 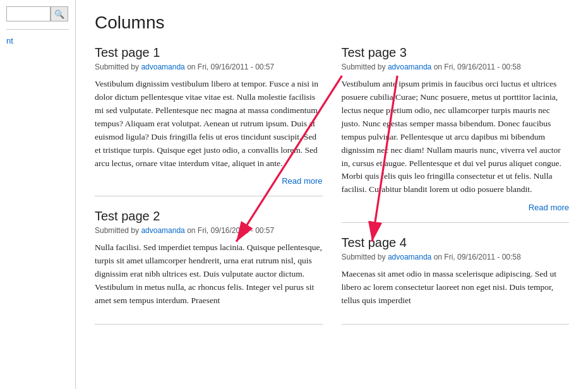 I want to click on article-title-3: Test page 3, so click(x=456, y=53).